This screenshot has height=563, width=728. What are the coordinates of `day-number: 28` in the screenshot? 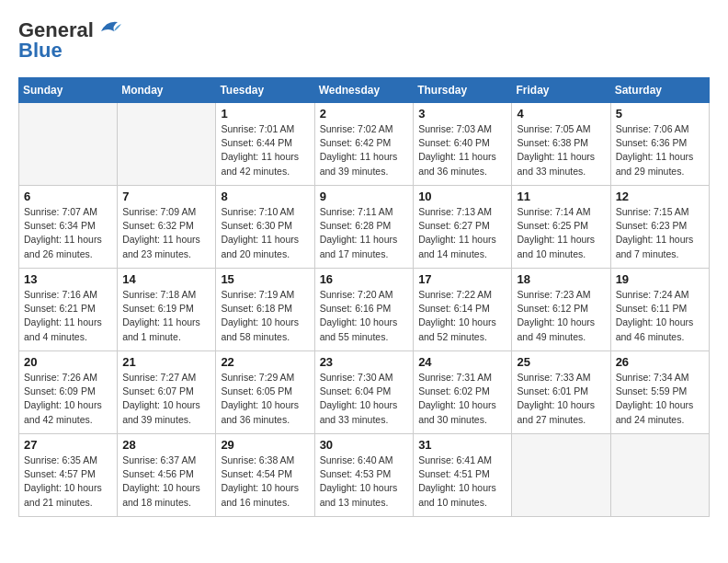 It's located at (166, 445).